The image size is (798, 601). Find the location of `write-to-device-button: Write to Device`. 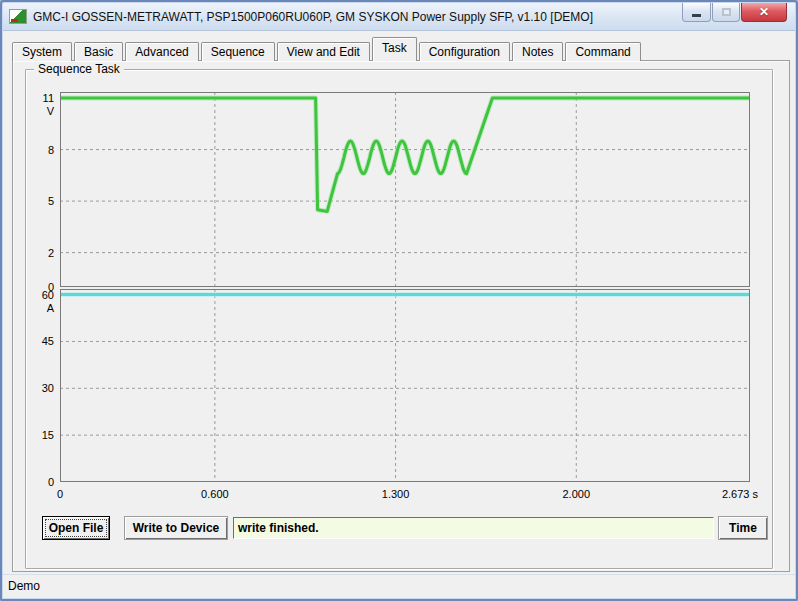

write-to-device-button: Write to Device is located at coordinates (176, 528).